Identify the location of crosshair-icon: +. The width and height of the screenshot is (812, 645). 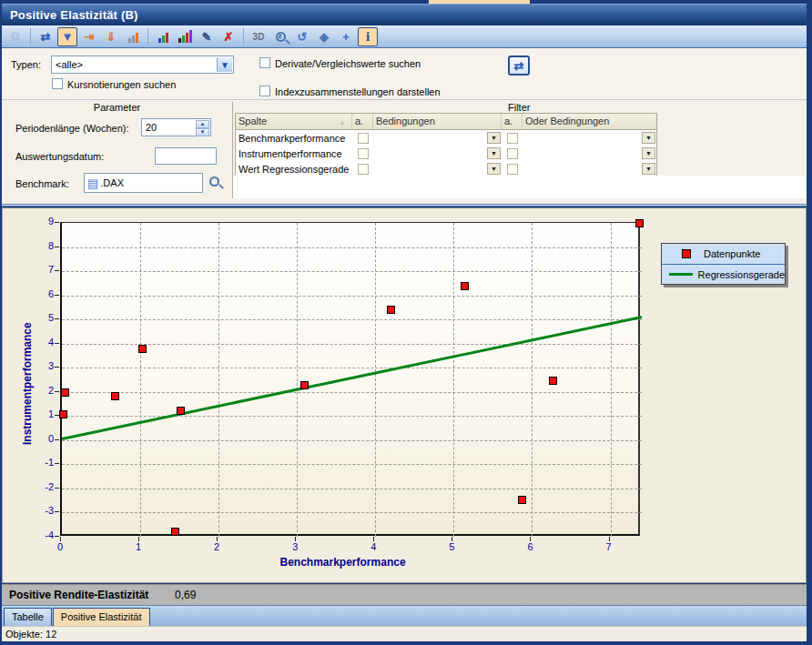
(346, 36).